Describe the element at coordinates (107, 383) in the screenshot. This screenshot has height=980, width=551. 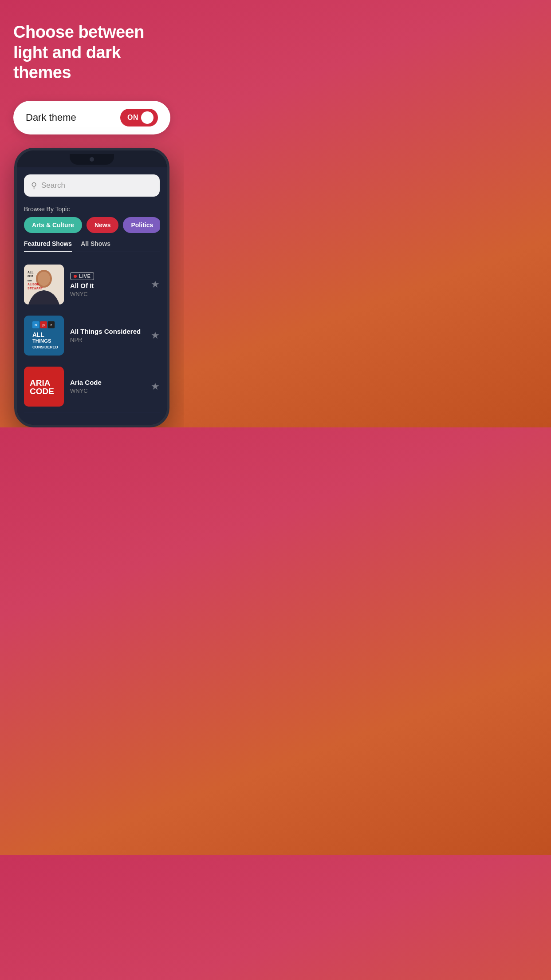
I see `show-title-aria-code: Aria Code` at that location.